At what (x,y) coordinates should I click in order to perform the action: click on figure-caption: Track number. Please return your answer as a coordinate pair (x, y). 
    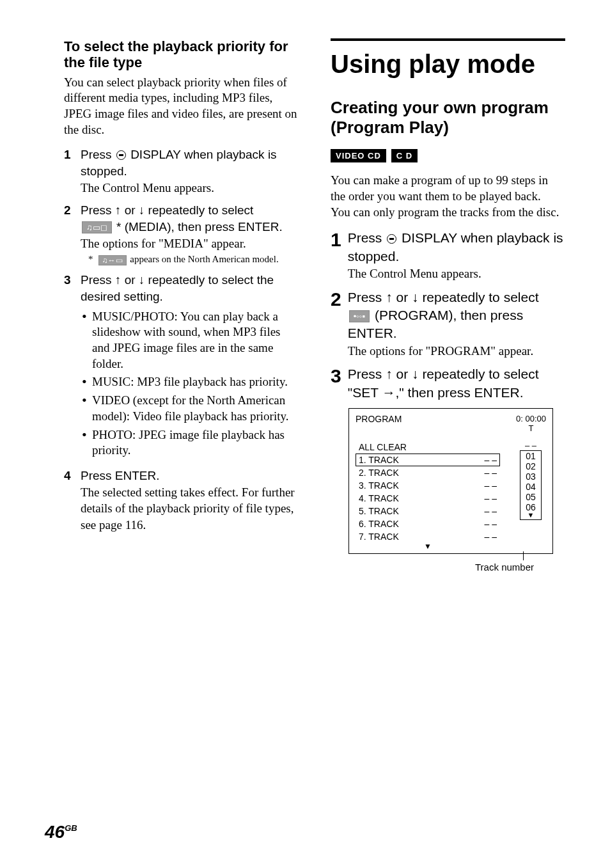
    Looking at the image, I should click on (451, 567).